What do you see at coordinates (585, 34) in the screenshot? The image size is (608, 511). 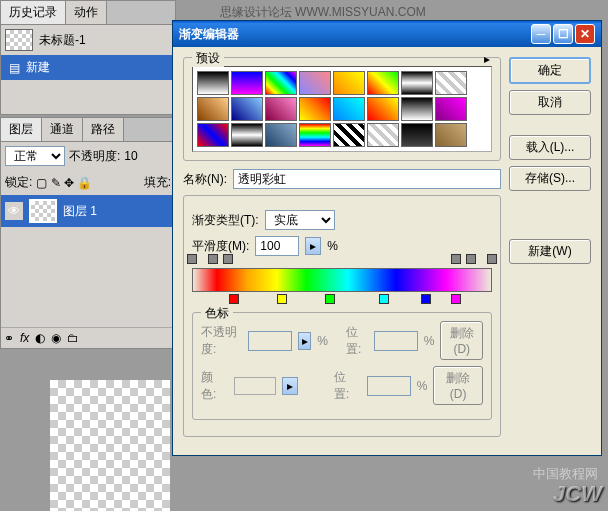 I see `close-button: ✕` at bounding box center [585, 34].